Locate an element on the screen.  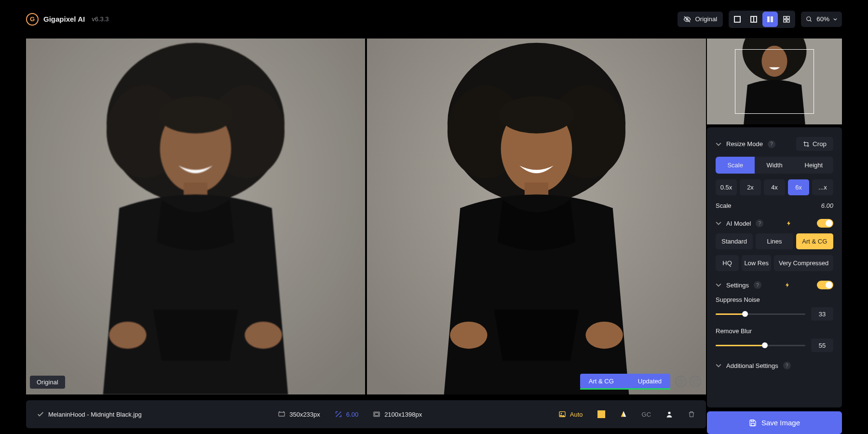
noise-track is located at coordinates (760, 314).